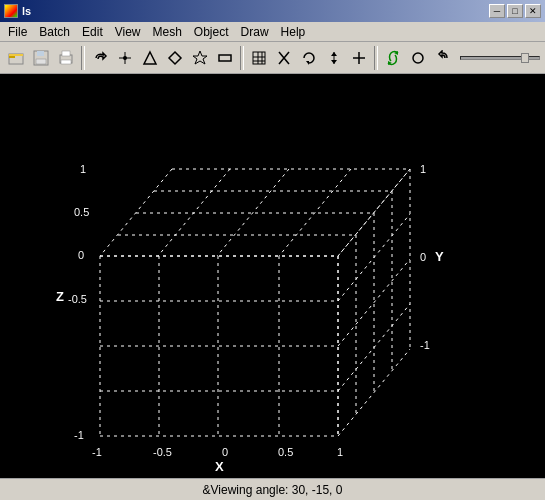 The image size is (545, 500). What do you see at coordinates (334, 58) in the screenshot?
I see `tb-flip` at bounding box center [334, 58].